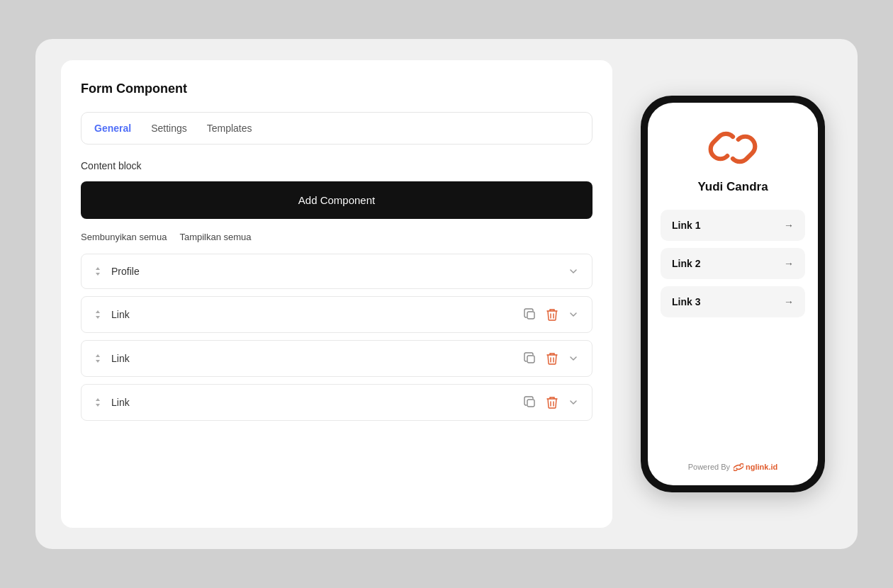  Describe the element at coordinates (123, 237) in the screenshot. I see `hide-all-button: Sembunyikan semua` at that location.